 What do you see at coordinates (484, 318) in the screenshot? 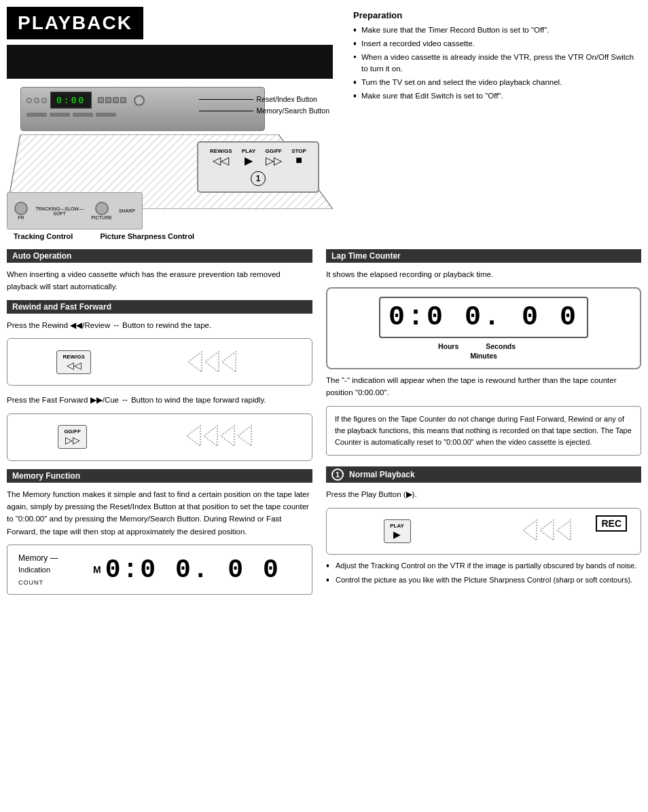
I see `lap-time-digits: 0:0 0. 0 0` at bounding box center [484, 318].